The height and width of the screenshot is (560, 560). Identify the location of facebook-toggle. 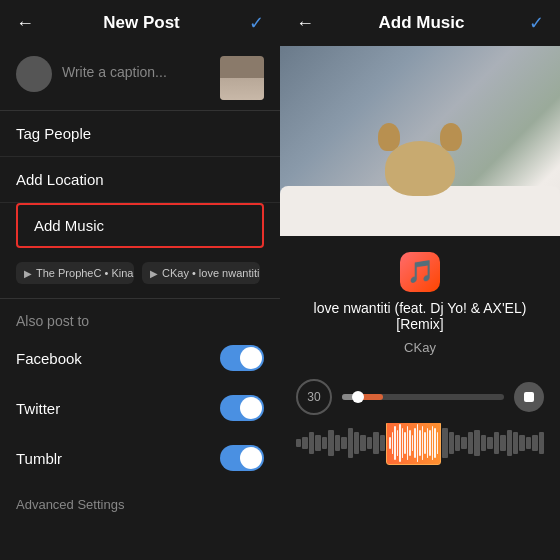
(242, 358).